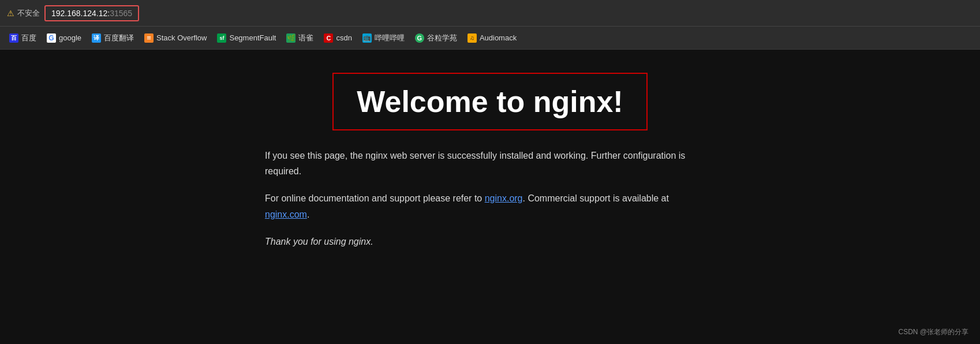 Image resolution: width=980 pixels, height=344 pixels. I want to click on bookmark-guli-label: 谷粒学苑, so click(442, 38).